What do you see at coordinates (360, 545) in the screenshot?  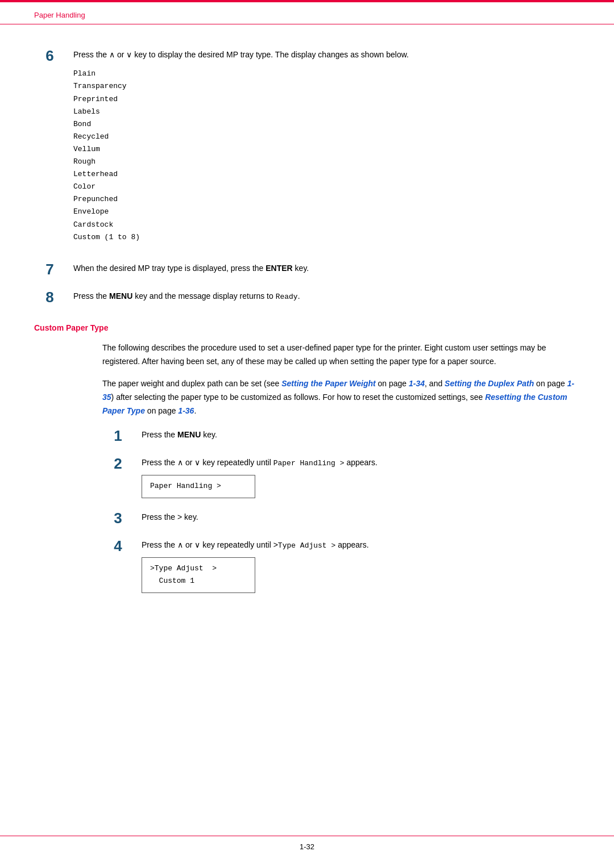 I see `substep-4-text: Press the ∧ or ∨ key repeatedly until >T…` at bounding box center [360, 545].